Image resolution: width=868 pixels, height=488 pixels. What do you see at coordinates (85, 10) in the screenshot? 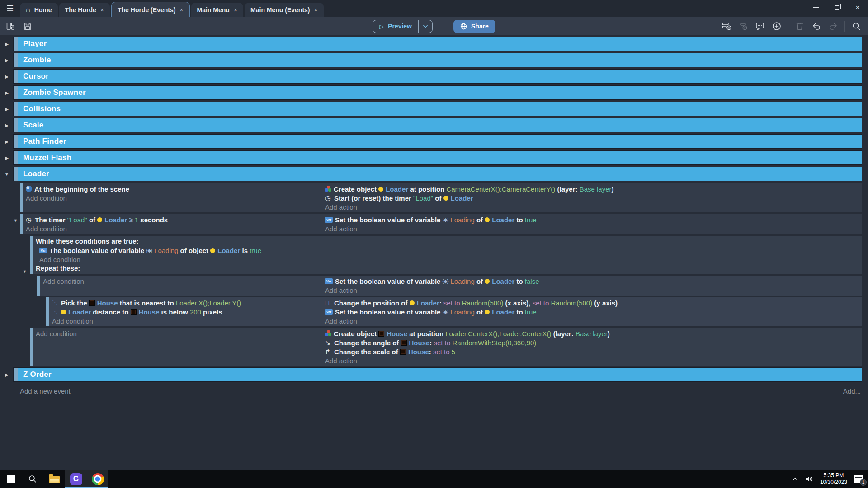
I see `tab-the-horde: The Horde×` at bounding box center [85, 10].